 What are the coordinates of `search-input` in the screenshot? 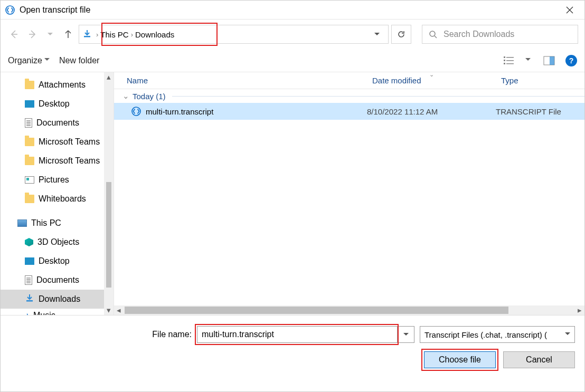 It's located at (507, 34).